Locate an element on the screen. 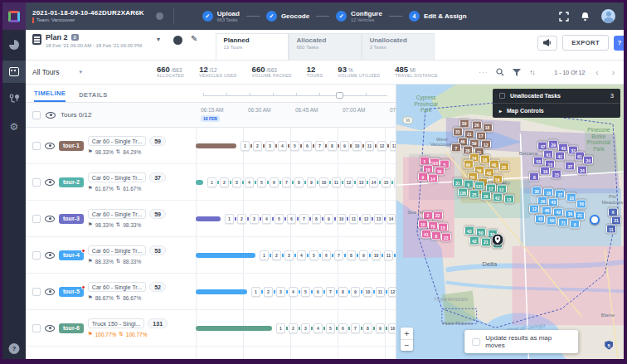  tour-row-tour-6: tour-6Truck 150 - Singl...131⚑100.77%⇅10… is located at coordinates (211, 328).